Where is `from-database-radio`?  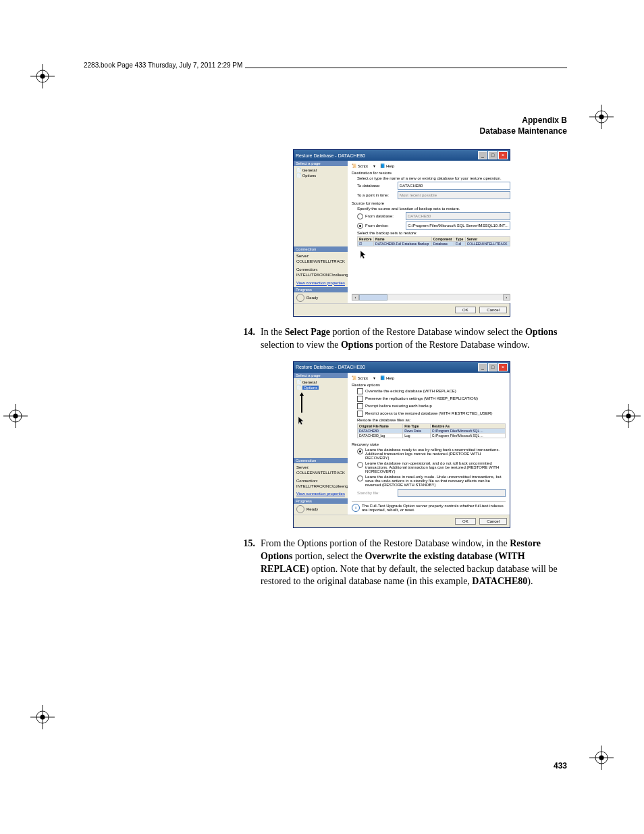
from-database-radio is located at coordinates (360, 216).